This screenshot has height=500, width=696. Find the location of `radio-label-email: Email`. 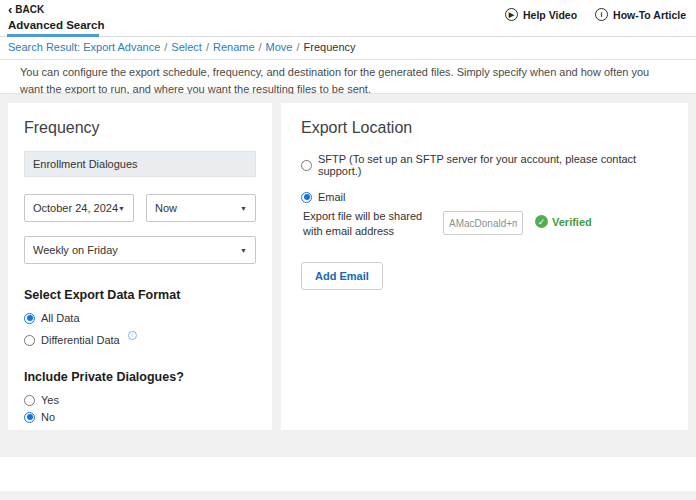

radio-label-email: Email is located at coordinates (332, 197).